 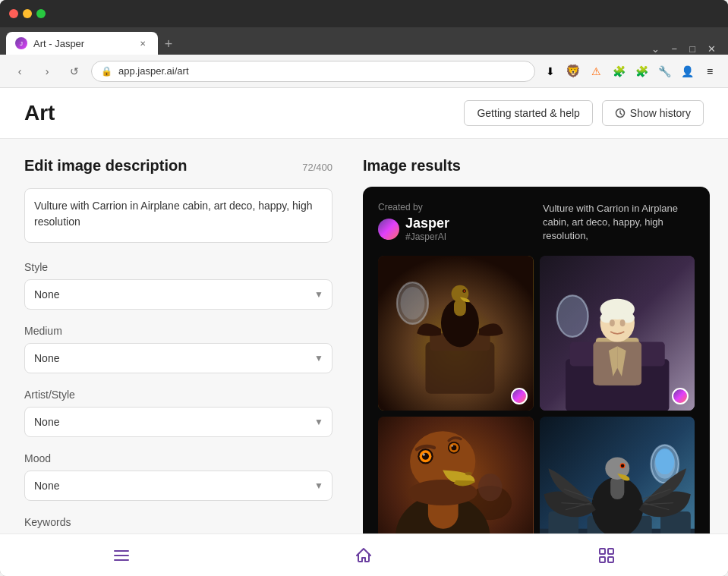 I want to click on navigation-bar: ‹ › ↺ 🔒 app.jasper.ai/art ⬇ 🦁 ⚠ 🧩 🧩 🔧 👤 …, so click(x=364, y=71).